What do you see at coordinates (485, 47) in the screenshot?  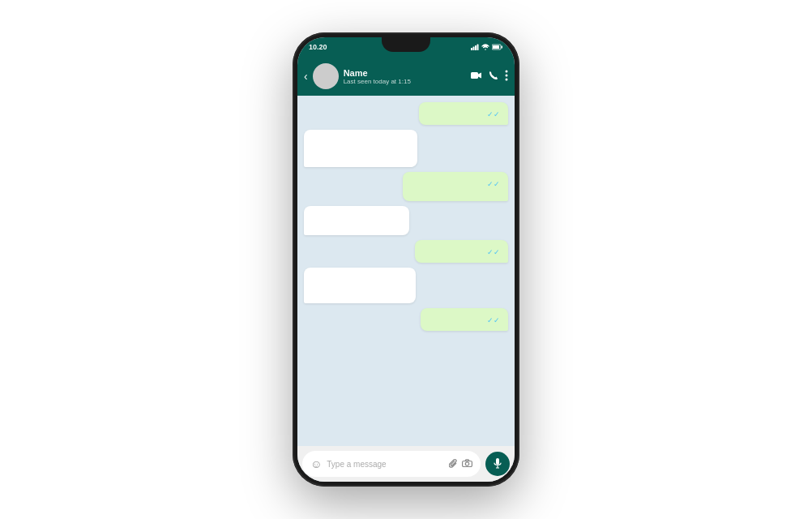 I see `wifi-icon` at bounding box center [485, 47].